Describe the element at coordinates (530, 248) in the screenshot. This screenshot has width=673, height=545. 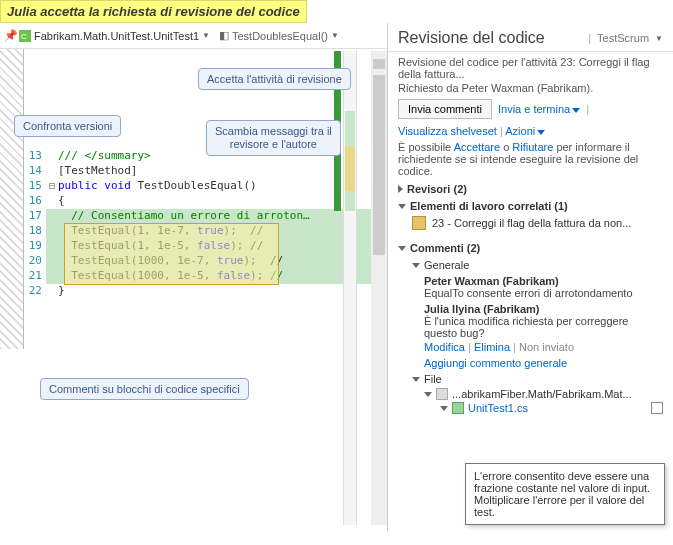
I see `comments-section: Commenti (2)` at that location.